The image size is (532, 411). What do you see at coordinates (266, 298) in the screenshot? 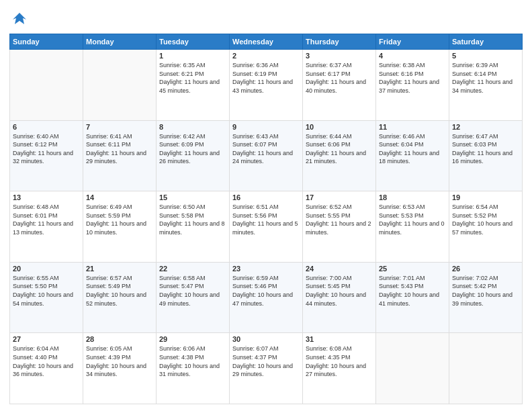
I see `calendar-day-cell: 23Sunrise: 6:59 AM Sunset: 5:46 PM Dayli…` at bounding box center [266, 298].